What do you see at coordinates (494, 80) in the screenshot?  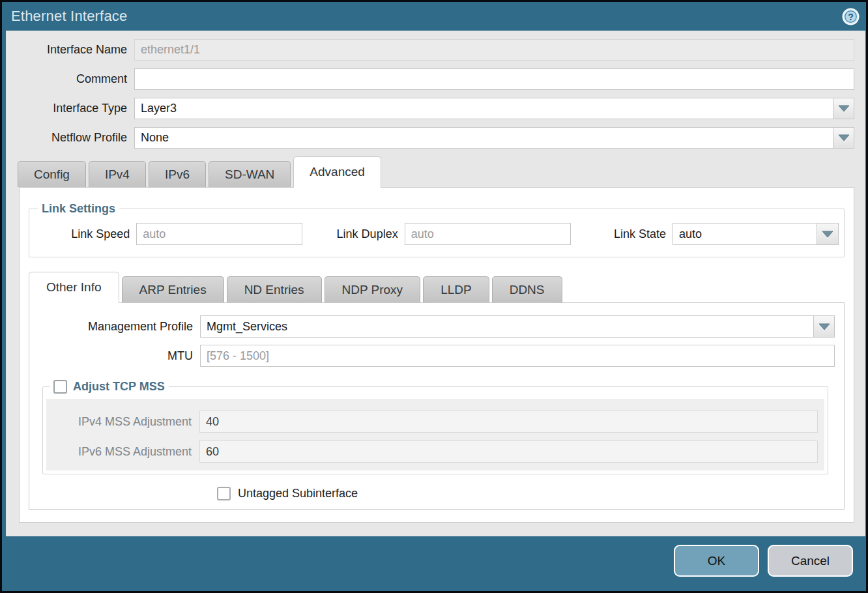 I see `comment-field` at bounding box center [494, 80].